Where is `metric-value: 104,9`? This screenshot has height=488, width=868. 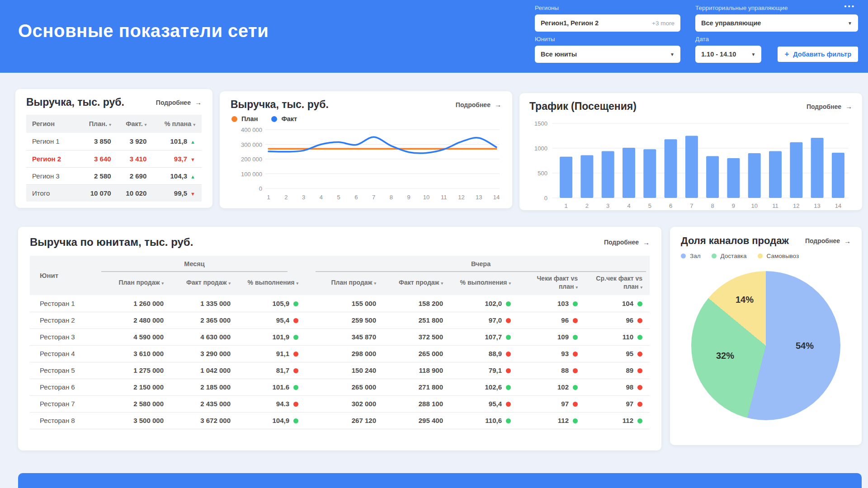
metric-value: 104,9 is located at coordinates (272, 420).